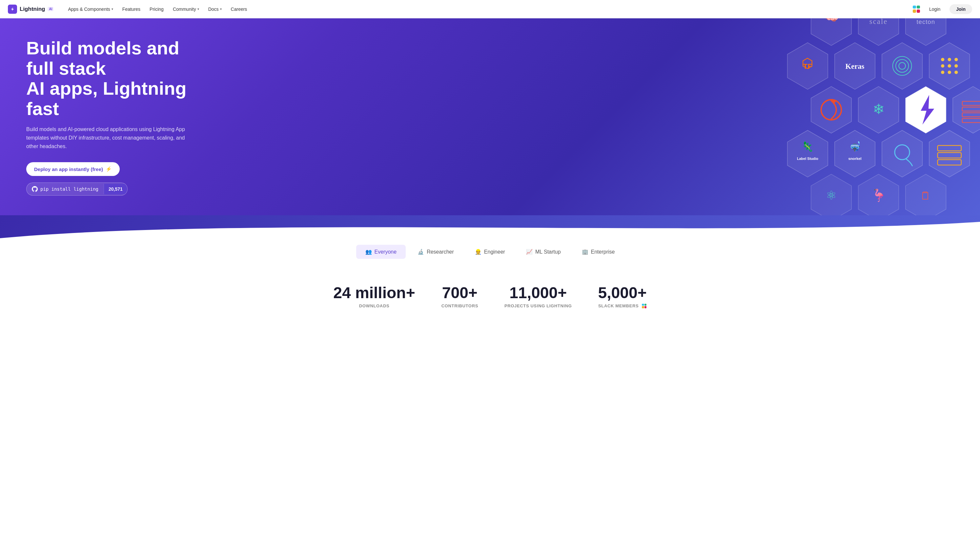 This screenshot has width=980, height=557. What do you see at coordinates (622, 293) in the screenshot?
I see `stat-slack-number: 5,000+` at bounding box center [622, 293].